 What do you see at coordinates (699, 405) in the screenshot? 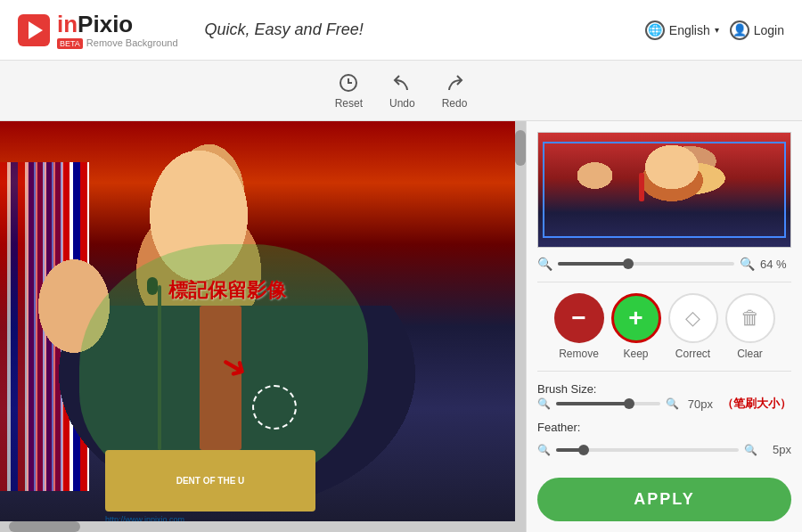
I see `brush-size-value: 70px` at bounding box center [699, 405].